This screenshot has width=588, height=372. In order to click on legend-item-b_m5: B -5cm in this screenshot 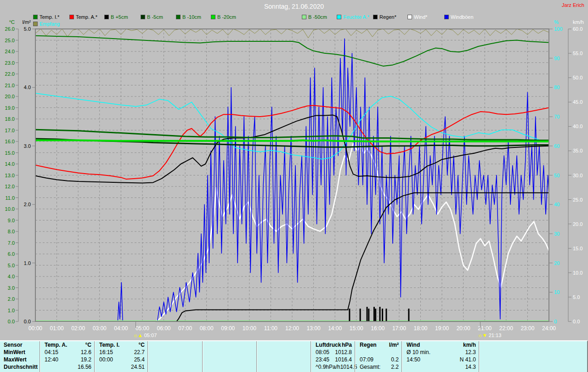, I will do `click(152, 17)`.